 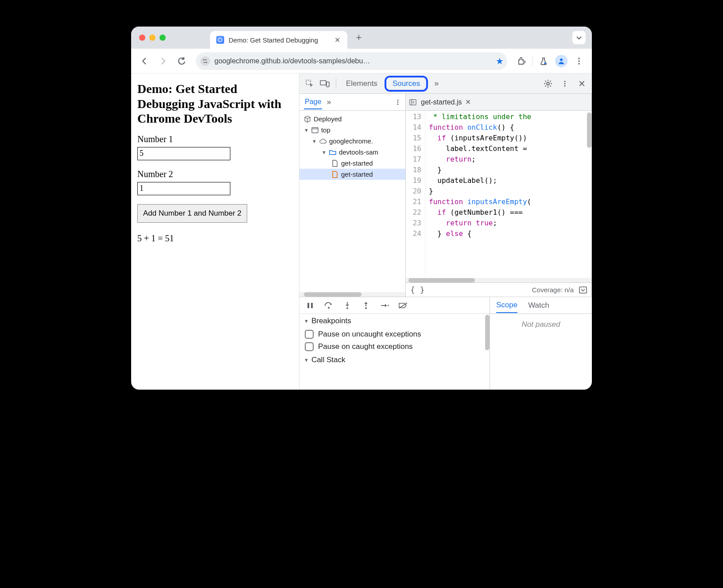 What do you see at coordinates (582, 84) in the screenshot?
I see `devtools-close-icon: ✕` at bounding box center [582, 84].